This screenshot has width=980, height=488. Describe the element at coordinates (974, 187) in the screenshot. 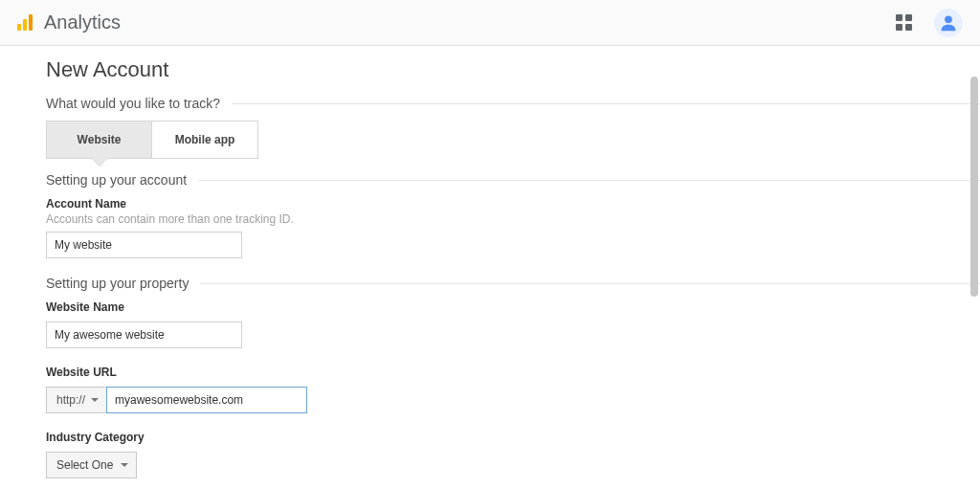

I see `scrollbar-thumb` at that location.